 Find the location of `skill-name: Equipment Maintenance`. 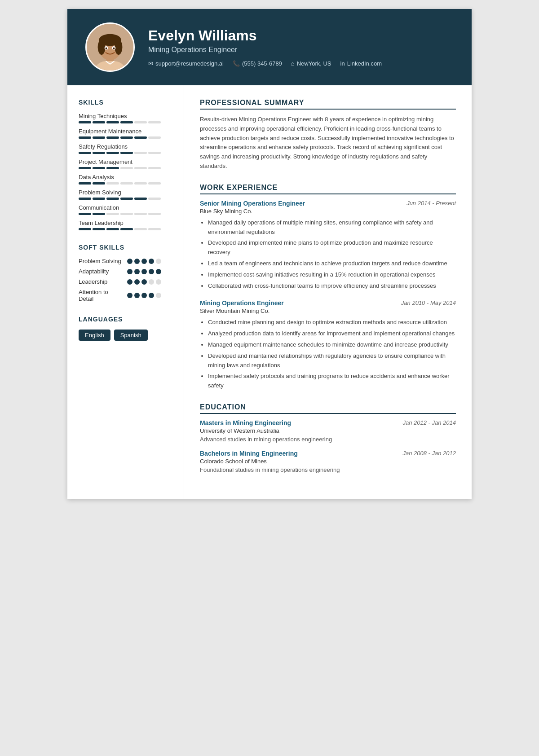

skill-name: Equipment Maintenance is located at coordinates (126, 131).